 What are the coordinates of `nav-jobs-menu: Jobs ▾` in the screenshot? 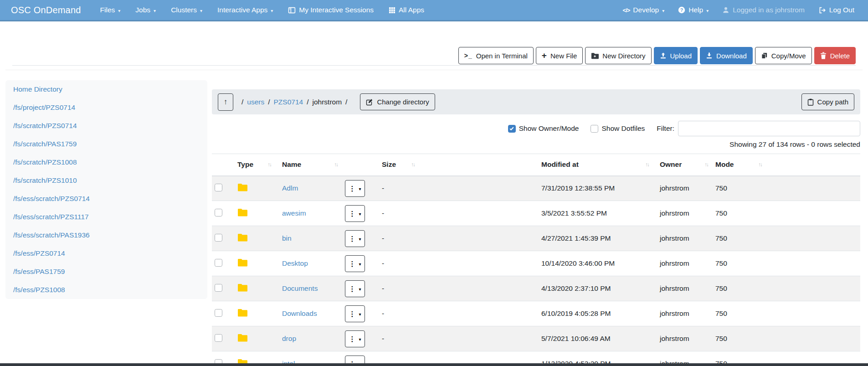 It's located at (146, 10).